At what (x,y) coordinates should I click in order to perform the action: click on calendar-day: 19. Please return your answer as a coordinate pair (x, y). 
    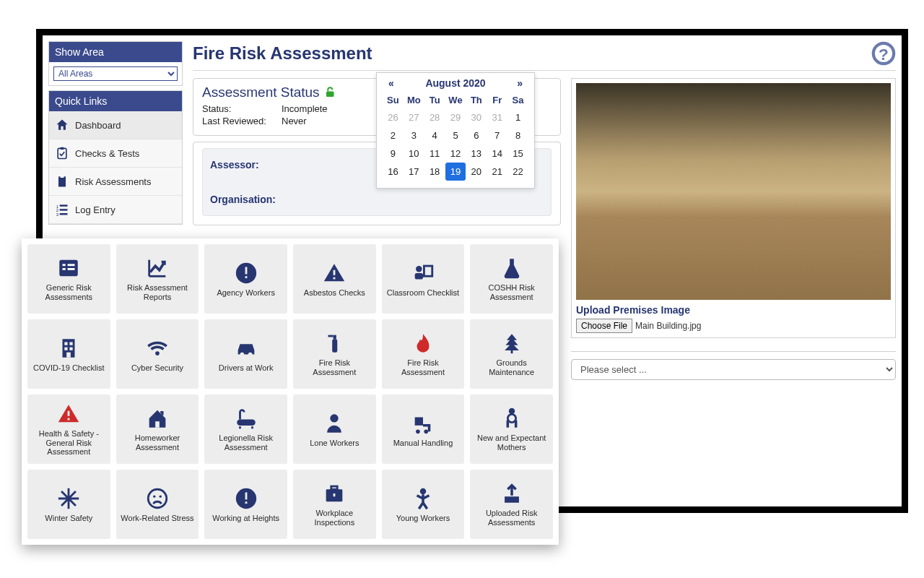
    Looking at the image, I should click on (456, 172).